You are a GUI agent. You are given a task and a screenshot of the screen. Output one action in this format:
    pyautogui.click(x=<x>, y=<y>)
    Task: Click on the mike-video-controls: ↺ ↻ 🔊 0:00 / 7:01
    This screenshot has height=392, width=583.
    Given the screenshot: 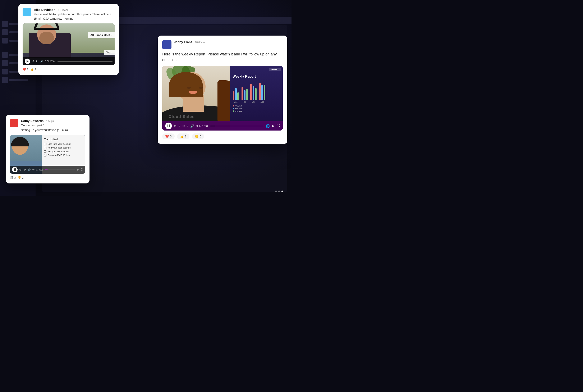 What is the action you would take?
    pyautogui.click(x=68, y=61)
    